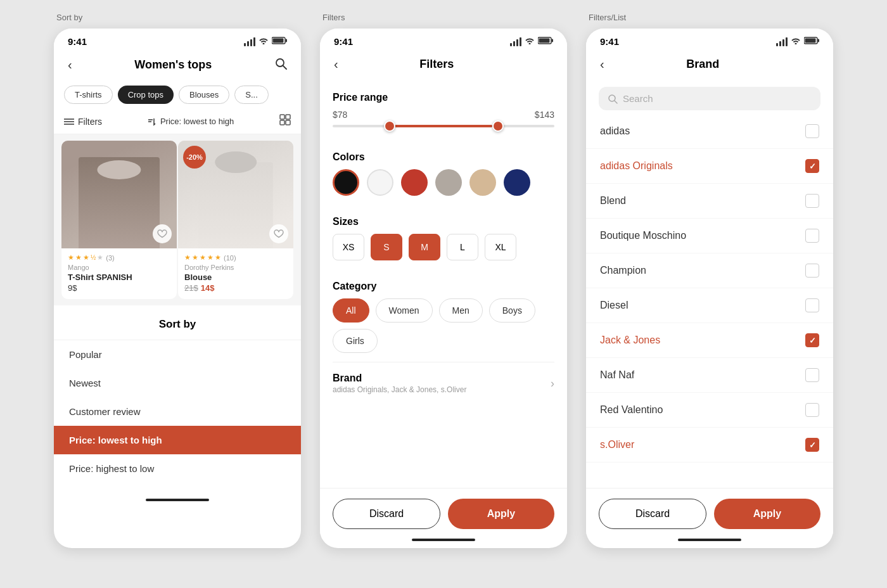  I want to click on sort-option-0: Popular, so click(177, 355).